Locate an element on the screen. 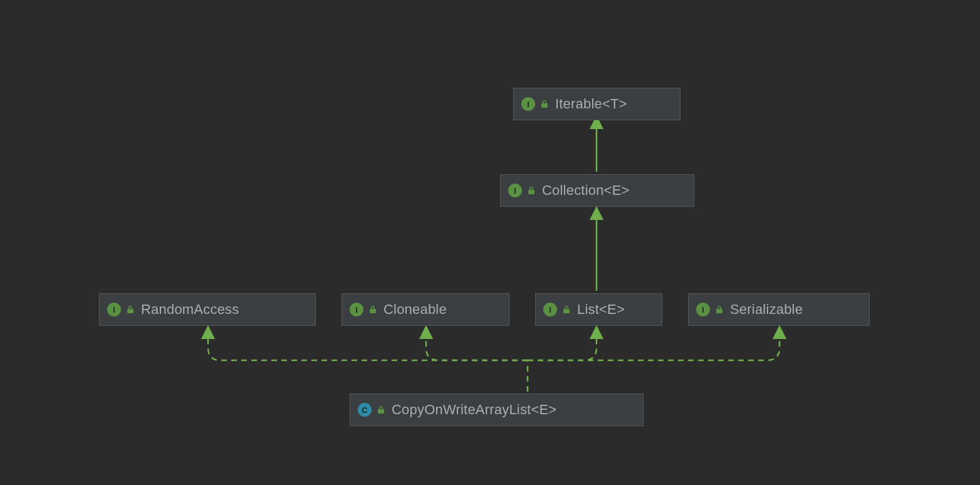 This screenshot has height=485, width=980. node-label: RandomAccess is located at coordinates (190, 310).